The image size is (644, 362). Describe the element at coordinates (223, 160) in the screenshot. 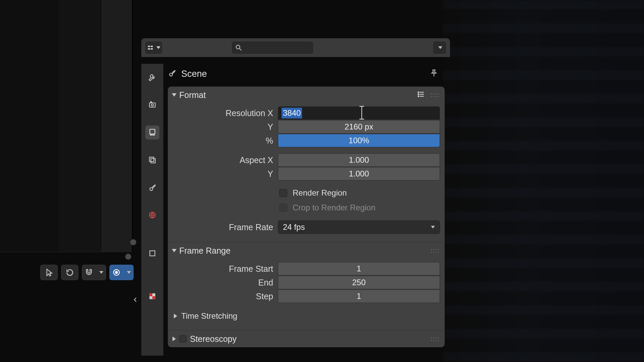

I see `aspect-x-label: Aspect X` at that location.